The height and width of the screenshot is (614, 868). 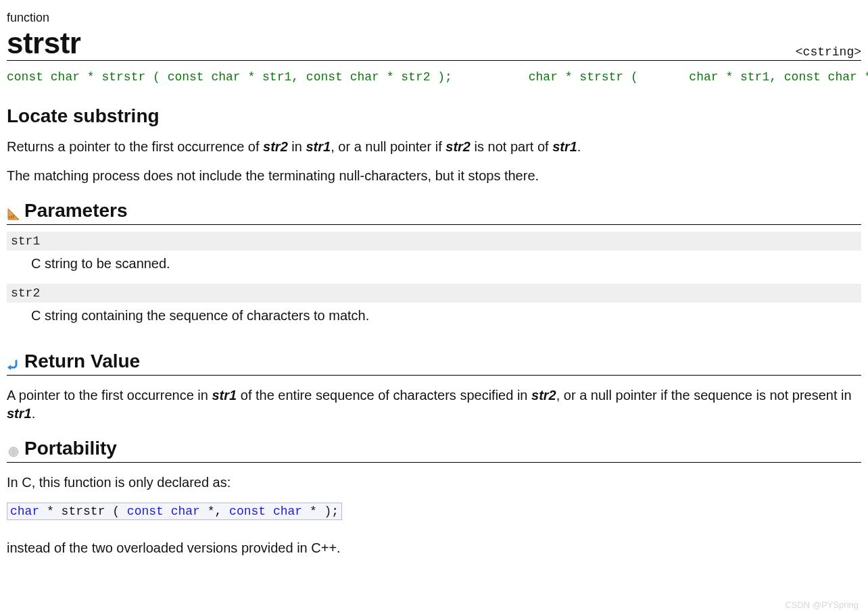 What do you see at coordinates (434, 267) in the screenshot?
I see `param-desc: C string to be scanned.` at bounding box center [434, 267].